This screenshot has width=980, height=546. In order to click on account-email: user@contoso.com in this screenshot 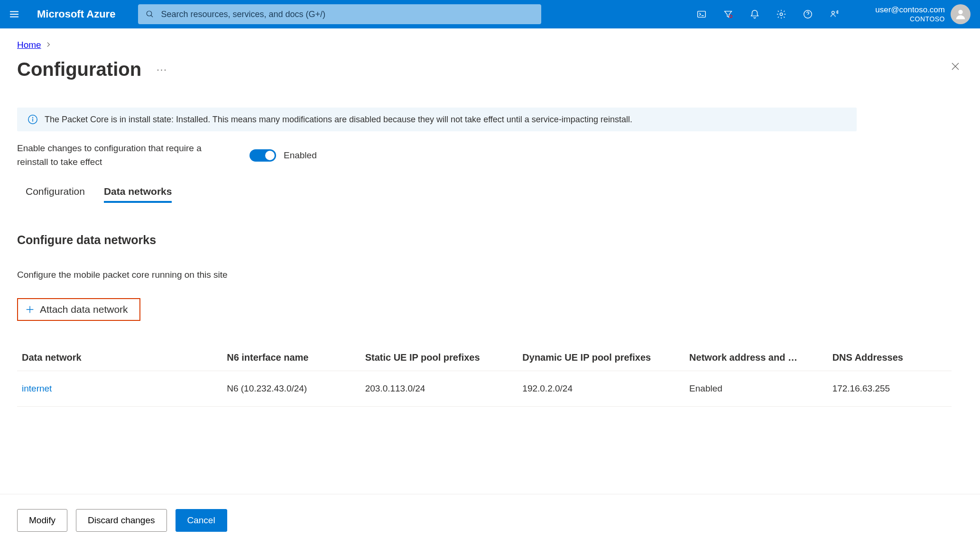, I will do `click(910, 10)`.